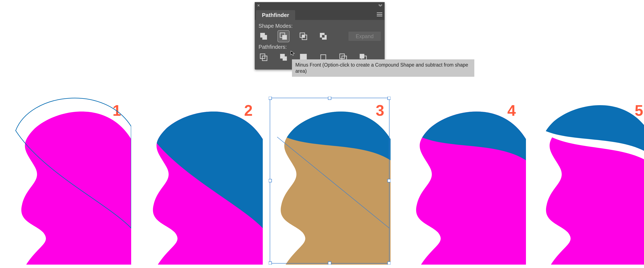  What do you see at coordinates (364, 36) in the screenshot?
I see `expand-button: Expand` at bounding box center [364, 36].